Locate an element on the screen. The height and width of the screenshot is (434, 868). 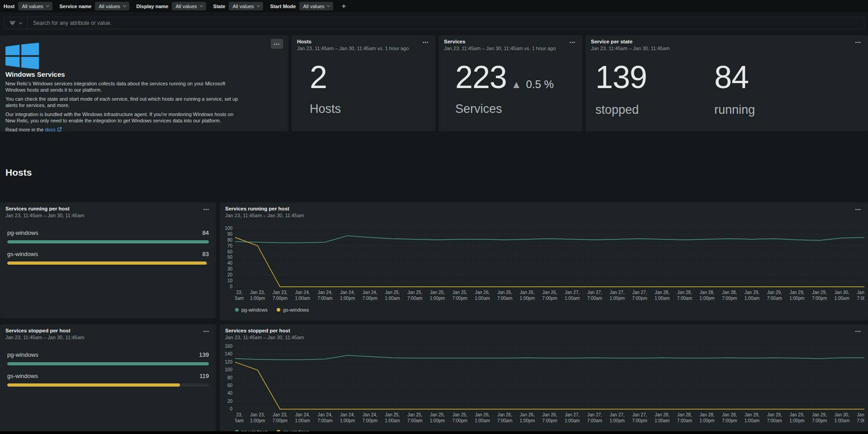
x-axis-label: Jan 28,1:00am is located at coordinates (662, 418).